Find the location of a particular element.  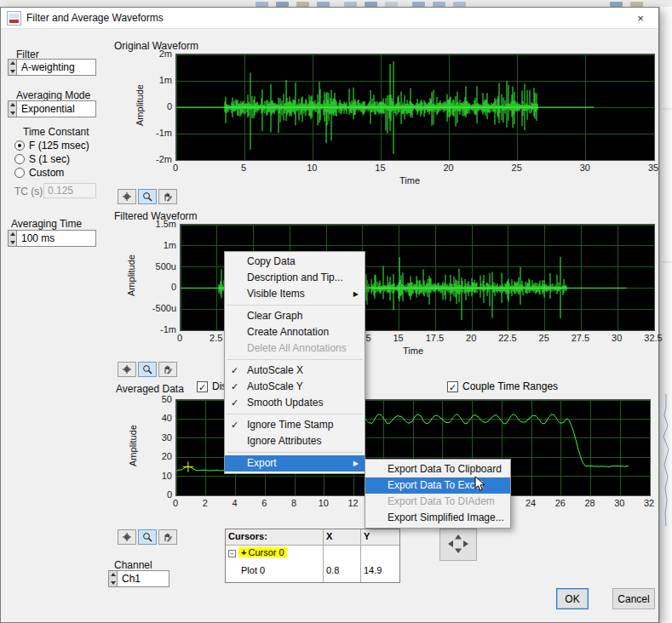

menu-item-ignore-time-stamp: ✓Ignore Time Stamp is located at coordinates (295, 426).